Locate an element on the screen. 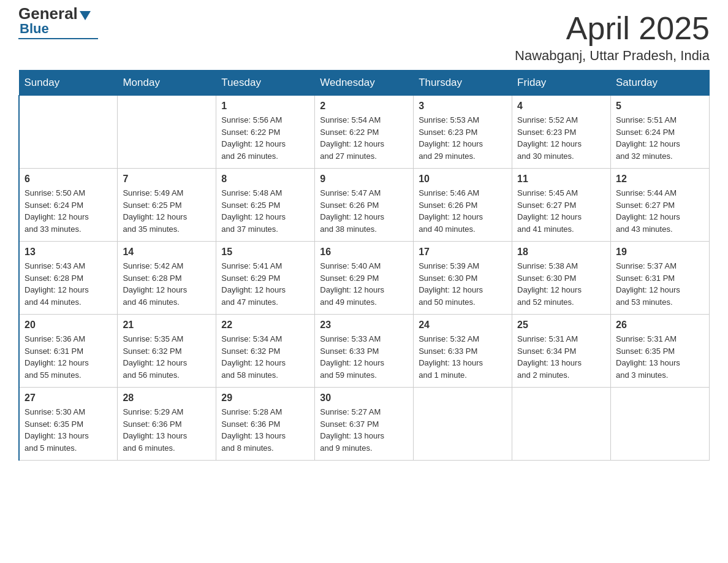 This screenshot has width=728, height=563. col-header-thursday: Thursday is located at coordinates (463, 83).